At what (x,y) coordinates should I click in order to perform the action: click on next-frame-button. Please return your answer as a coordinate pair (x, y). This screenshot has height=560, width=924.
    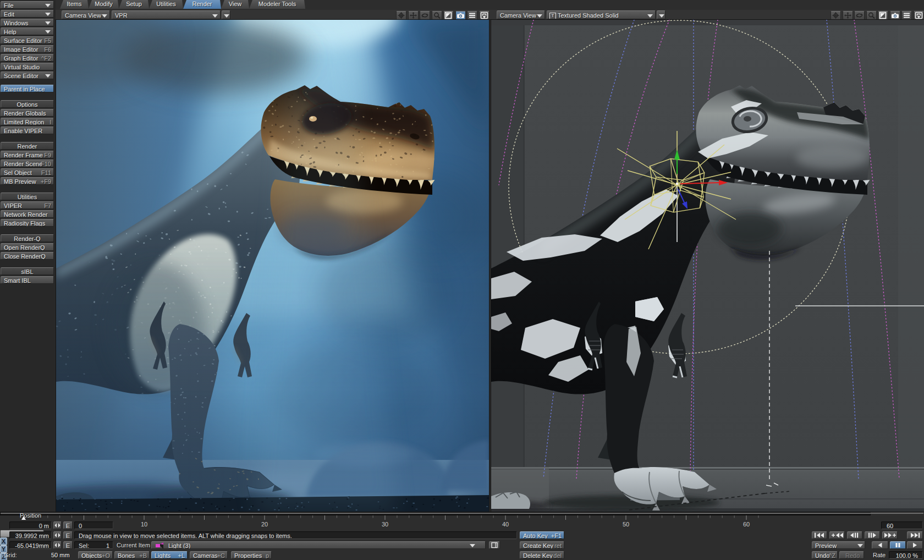
    Looking at the image, I should click on (872, 535).